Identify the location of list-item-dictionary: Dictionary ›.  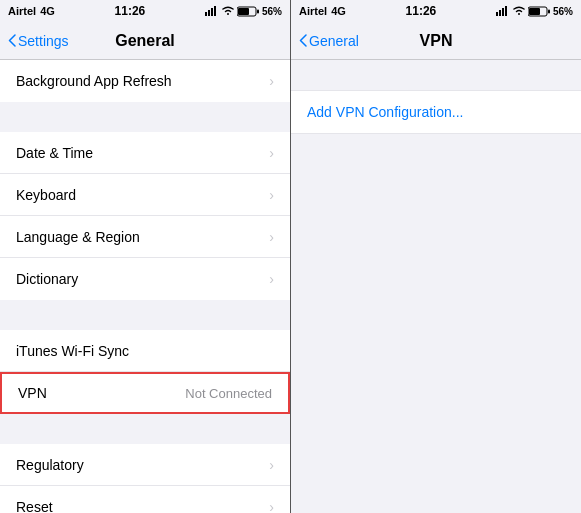
(145, 279).